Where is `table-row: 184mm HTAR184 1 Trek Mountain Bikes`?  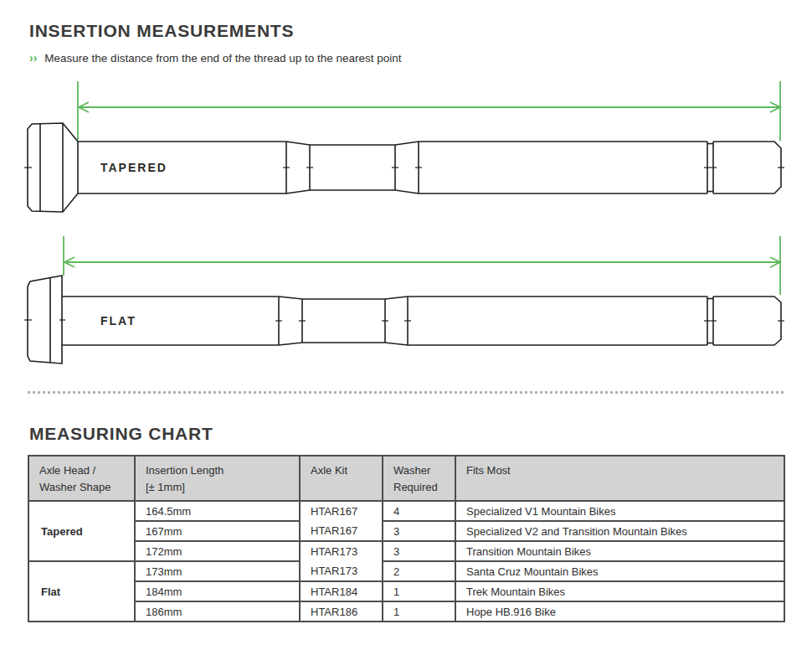
table-row: 184mm HTAR184 1 Trek Mountain Bikes is located at coordinates (407, 591).